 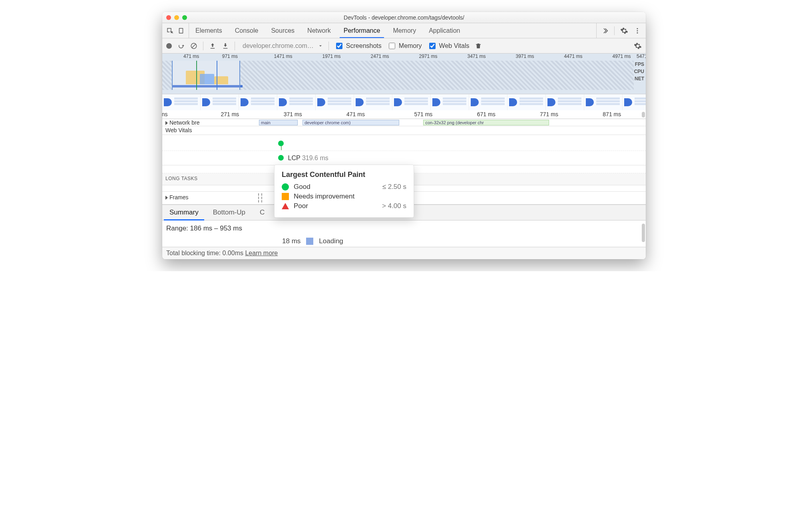 What do you see at coordinates (350, 197) in the screenshot?
I see `tooltip-row-label: Needs improvement` at bounding box center [350, 197].